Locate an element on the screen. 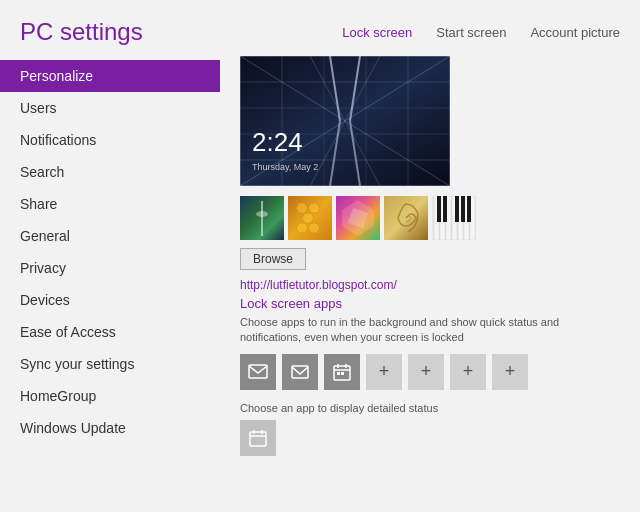 This screenshot has height=512, width=640. sidebar-item-privacy: Privacy is located at coordinates (110, 268).